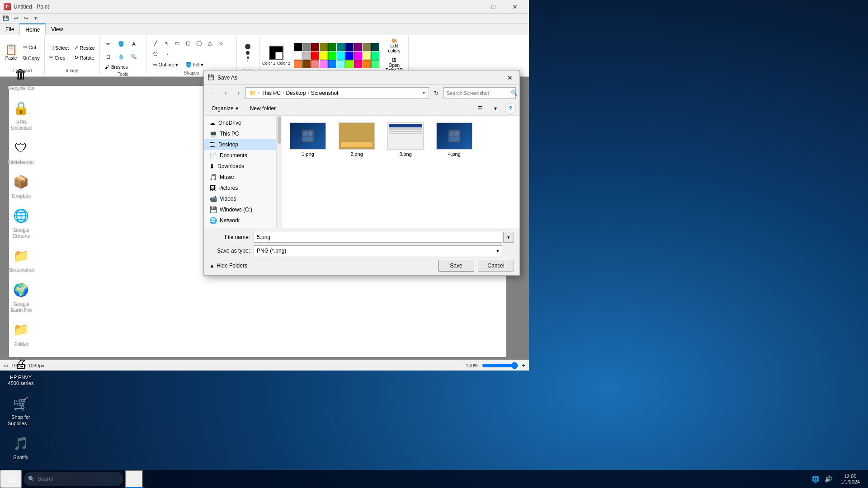 This screenshot has width=868, height=488. Describe the element at coordinates (78, 479) in the screenshot. I see `taskbar-search-input` at that location.